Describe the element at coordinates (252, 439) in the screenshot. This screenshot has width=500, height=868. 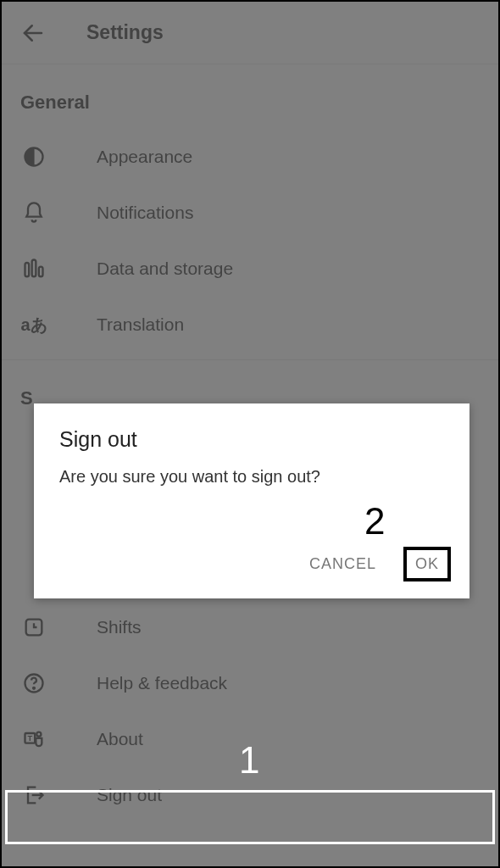
I see `dialog-title: Sign out` at that location.